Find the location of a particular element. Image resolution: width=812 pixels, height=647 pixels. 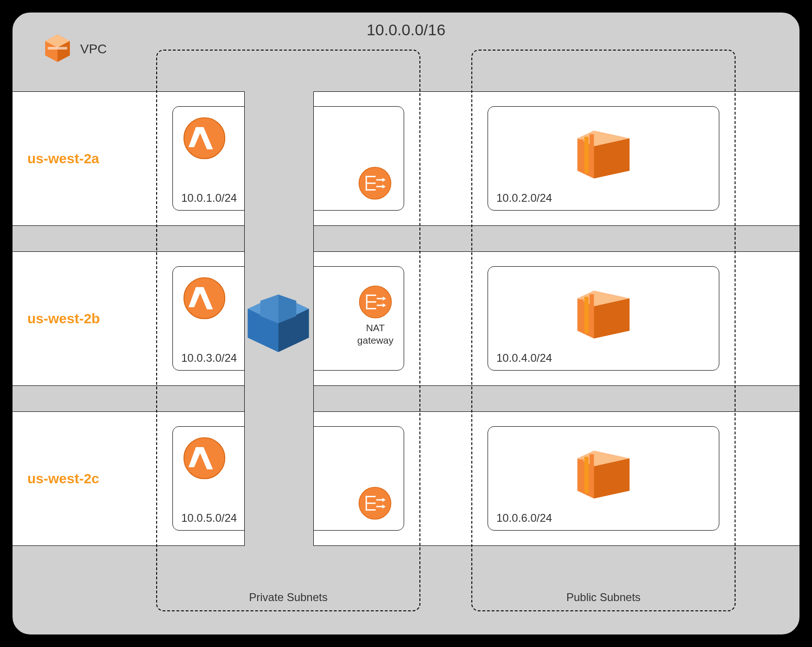

public-subnet-2b: 10.0.4.0/24 is located at coordinates (603, 318).